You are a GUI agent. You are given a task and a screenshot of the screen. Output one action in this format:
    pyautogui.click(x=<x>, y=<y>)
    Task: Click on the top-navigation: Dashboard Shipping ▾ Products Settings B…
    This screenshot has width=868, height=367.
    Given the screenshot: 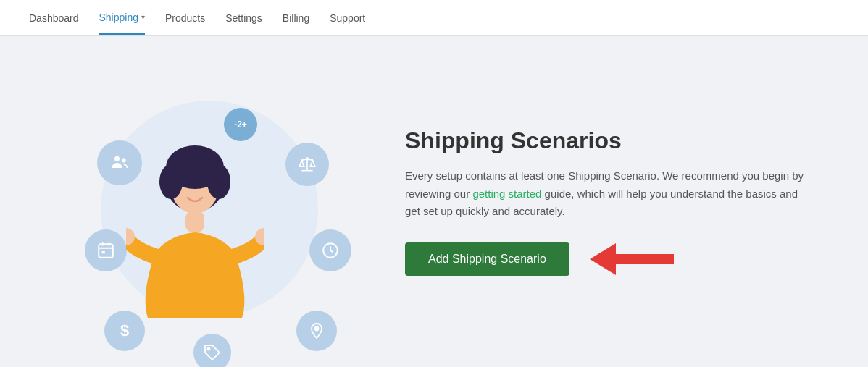 What is the action you would take?
    pyautogui.click(x=434, y=18)
    